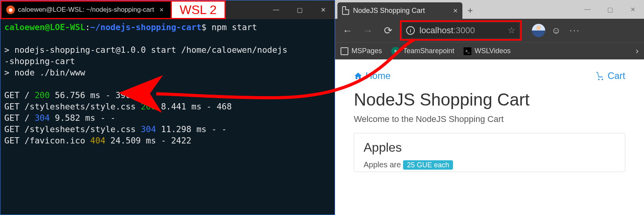 The width and height of the screenshot is (644, 215). I want to click on product-description: Apples are 25 GUE each, so click(490, 165).